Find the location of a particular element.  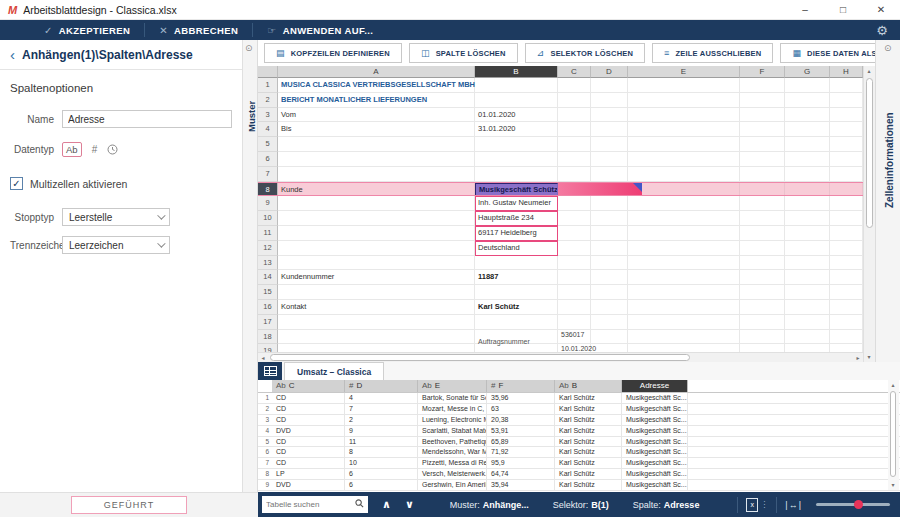

cell-A13 is located at coordinates (376, 264).